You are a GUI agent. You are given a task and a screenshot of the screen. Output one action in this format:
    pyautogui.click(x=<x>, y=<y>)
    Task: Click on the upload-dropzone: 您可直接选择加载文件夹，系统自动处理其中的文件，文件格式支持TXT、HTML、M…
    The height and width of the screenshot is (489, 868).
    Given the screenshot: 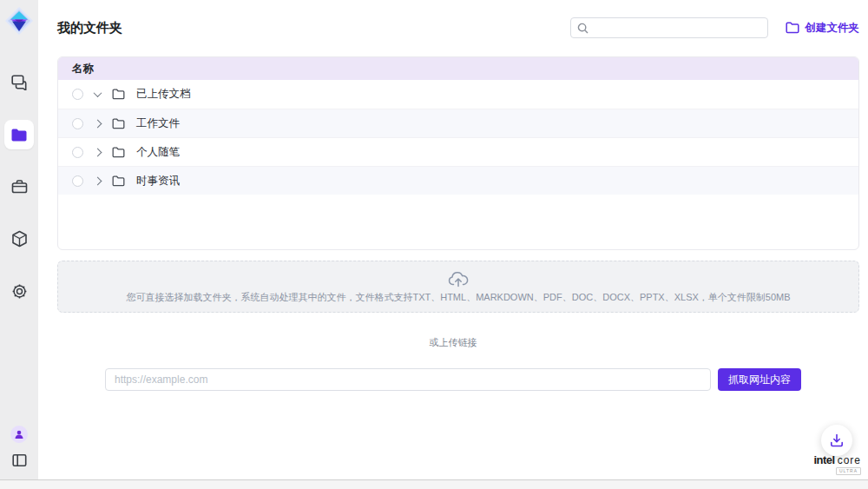 What is the action you would take?
    pyautogui.click(x=458, y=287)
    